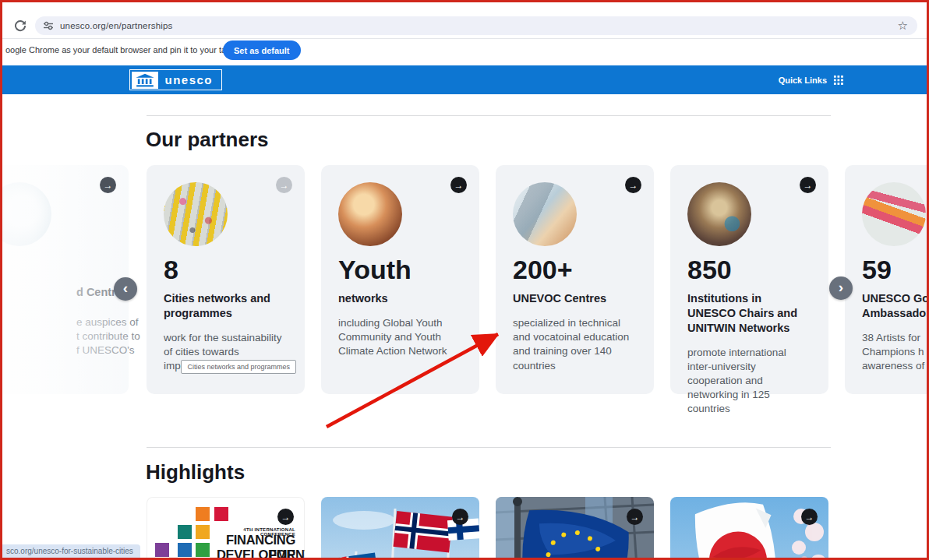 The width and height of the screenshot is (929, 560). What do you see at coordinates (575, 528) in the screenshot?
I see `highlight-card-eu: →` at bounding box center [575, 528].